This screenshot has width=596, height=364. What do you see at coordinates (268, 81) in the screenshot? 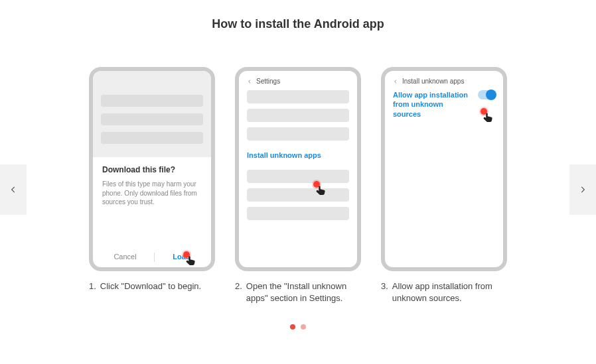
I see `screen-header: Settings` at bounding box center [268, 81].